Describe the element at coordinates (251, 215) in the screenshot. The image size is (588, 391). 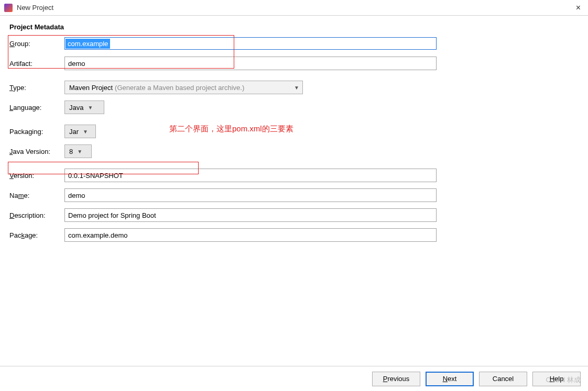
I see `description-input` at that location.